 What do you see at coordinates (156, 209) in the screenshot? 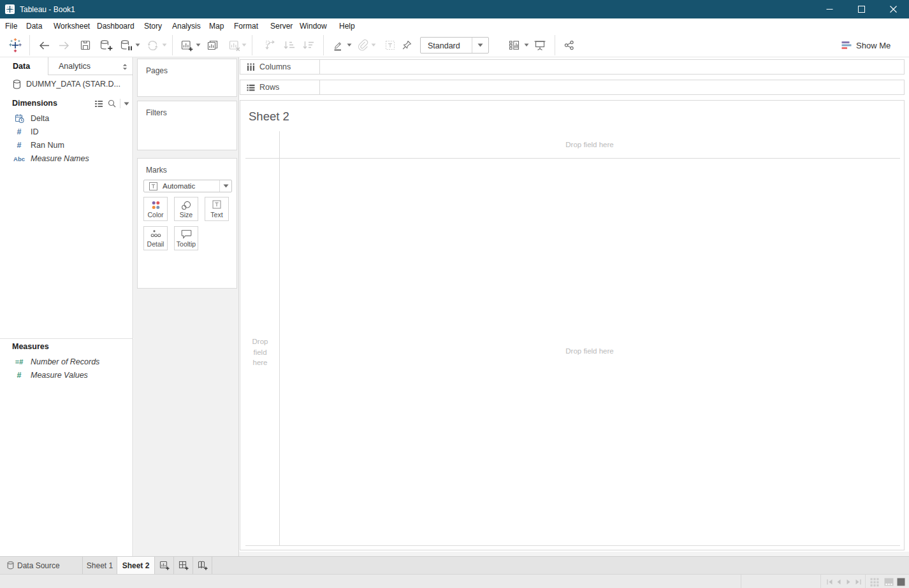
I see `color-button: Color` at bounding box center [156, 209].